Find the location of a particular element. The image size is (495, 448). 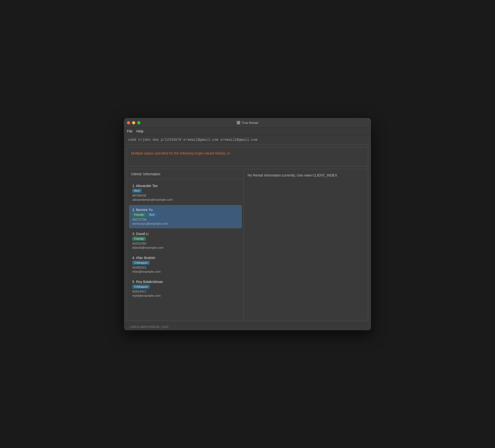

client-card: 1. Alexander TanRich98765432alexandertan… is located at coordinates (185, 193).